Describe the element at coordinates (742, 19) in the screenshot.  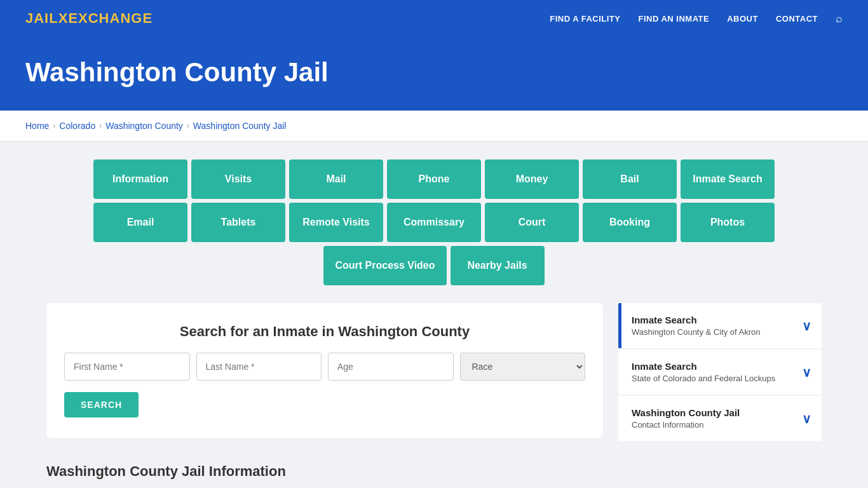
I see `nav-about: ABOUT` at that location.